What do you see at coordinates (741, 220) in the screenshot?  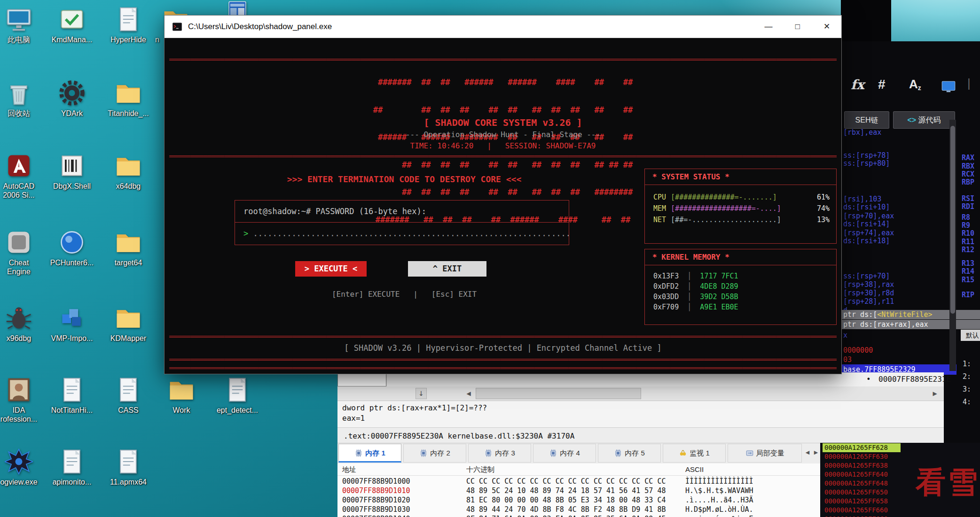 I see `net-gauge: NET[##=-....................]13%` at bounding box center [741, 220].